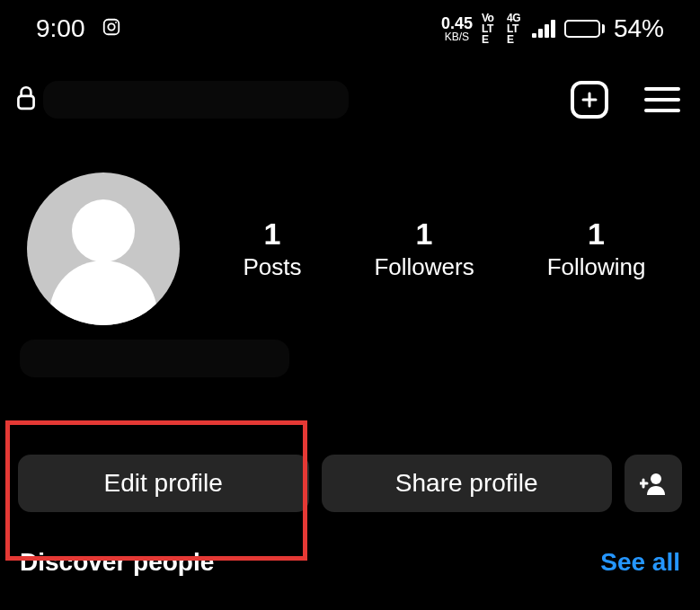 This screenshot has height=610, width=700. Describe the element at coordinates (26, 100) in the screenshot. I see `lock-icon` at that location.